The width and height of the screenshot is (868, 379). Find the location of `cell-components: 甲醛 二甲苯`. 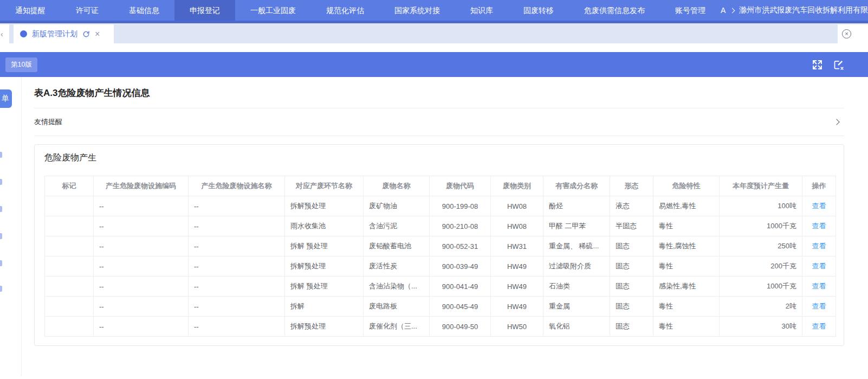

cell-components: 甲醛 二甲苯 is located at coordinates (576, 227).